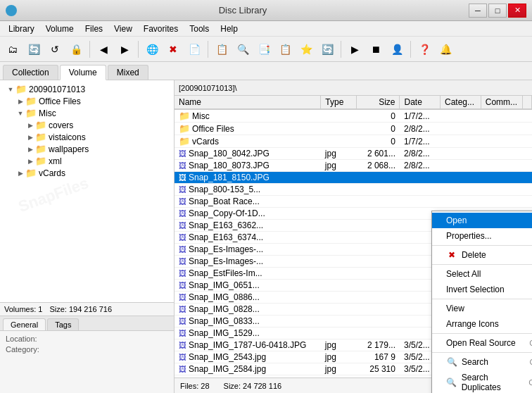  I want to click on ctx-arrange-label: Arrange Icons, so click(473, 324).